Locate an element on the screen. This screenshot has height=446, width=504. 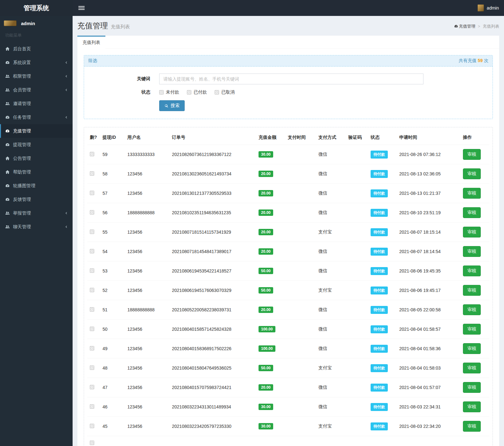
sidebar-item-invite-management: 邀请管理 is located at coordinates (36, 104).